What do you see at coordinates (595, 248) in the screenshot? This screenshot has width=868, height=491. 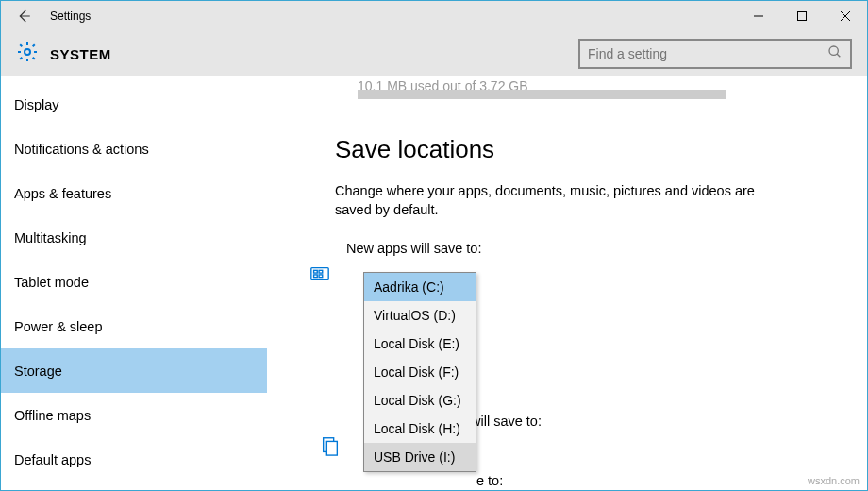 I see `new-apps-label: New apps will save to:` at bounding box center [595, 248].